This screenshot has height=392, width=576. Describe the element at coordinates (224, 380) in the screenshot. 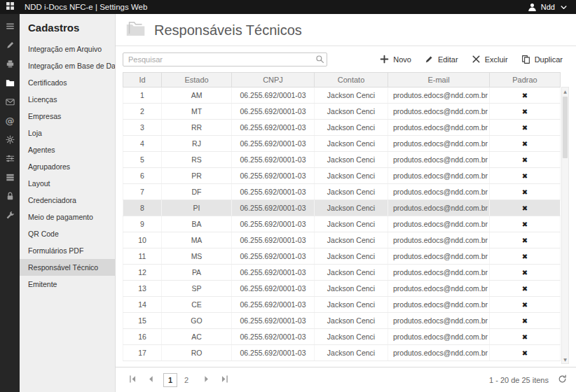

I see `last-page-button` at that location.